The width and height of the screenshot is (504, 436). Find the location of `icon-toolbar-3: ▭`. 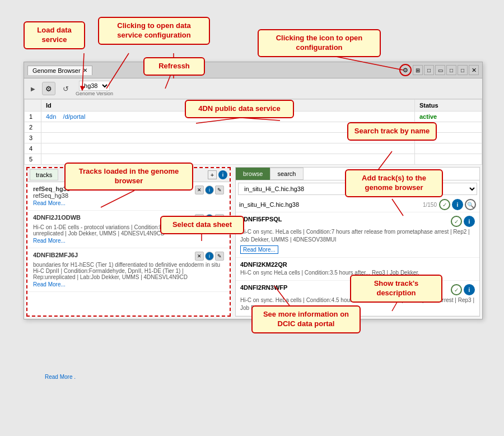

icon-toolbar-3: ▭ is located at coordinates (440, 70).